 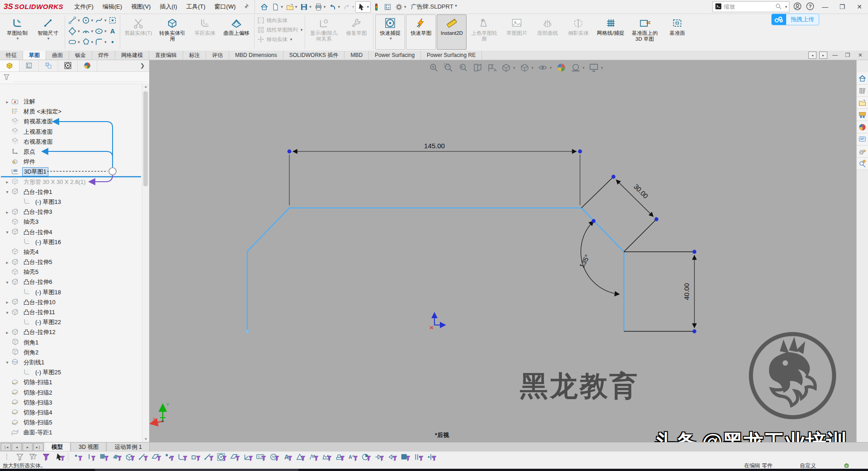 I want to click on ribbon-convert-button: 转换实体引用, so click(x=172, y=32).